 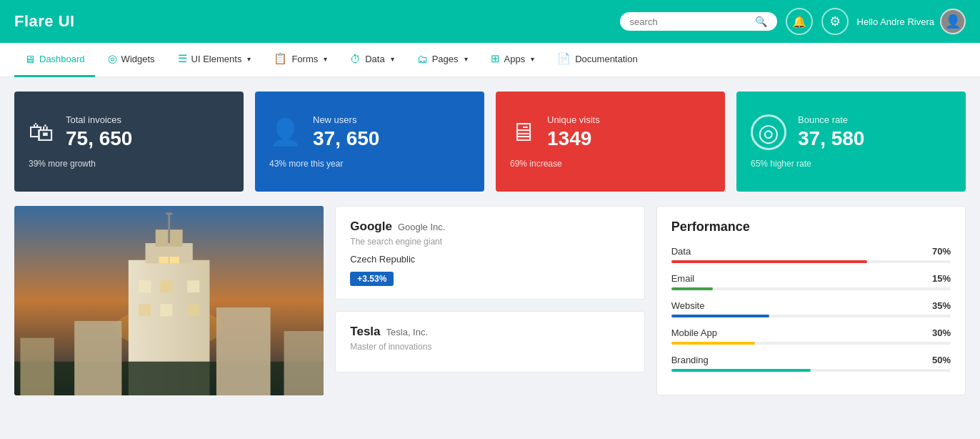 What do you see at coordinates (811, 227) in the screenshot?
I see `performance-title: Performance` at bounding box center [811, 227].